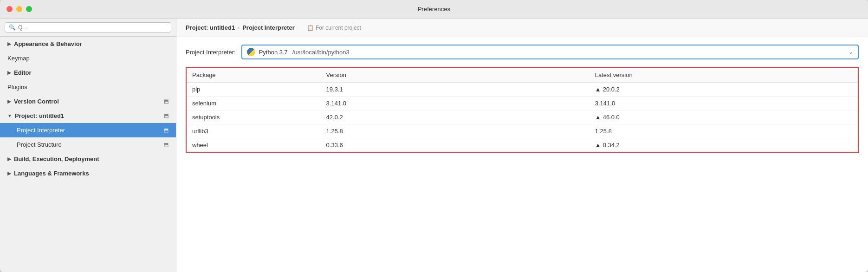  What do you see at coordinates (522, 104) in the screenshot?
I see `table-row: selenium3.141.03.141.0` at bounding box center [522, 104].